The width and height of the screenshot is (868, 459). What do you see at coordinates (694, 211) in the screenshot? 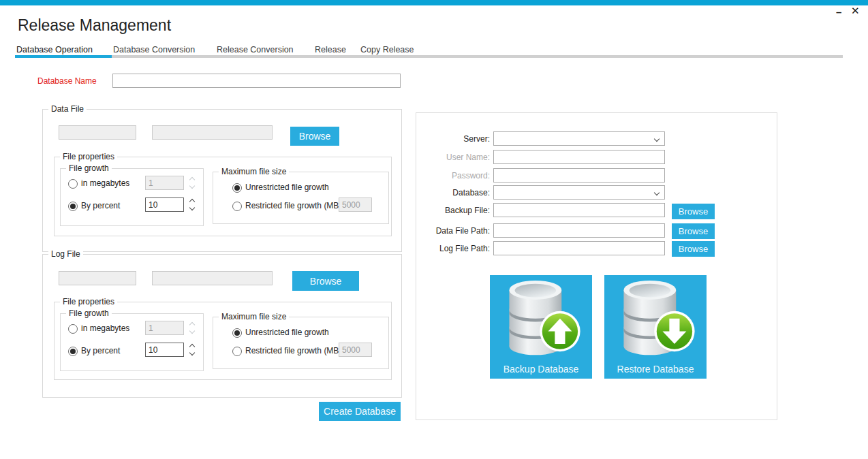
I see `backup-file-browse-button: Browse` at bounding box center [694, 211].